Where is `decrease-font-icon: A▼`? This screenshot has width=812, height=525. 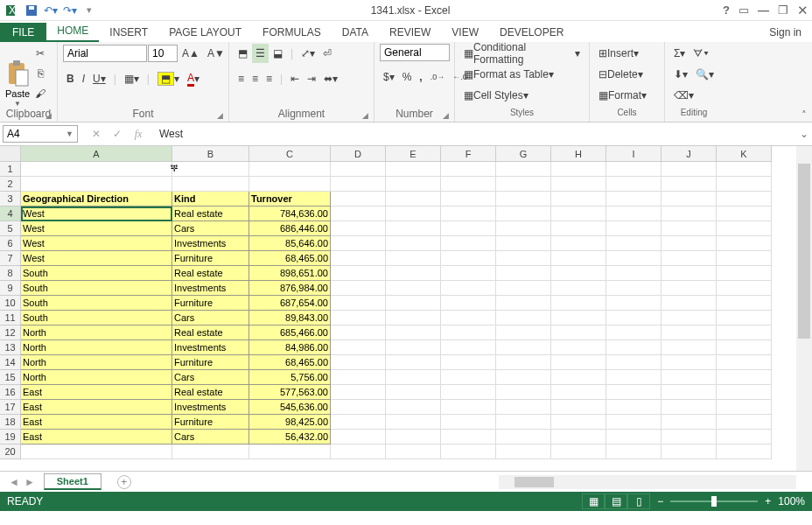 decrease-font-icon: A▼ is located at coordinates (216, 53).